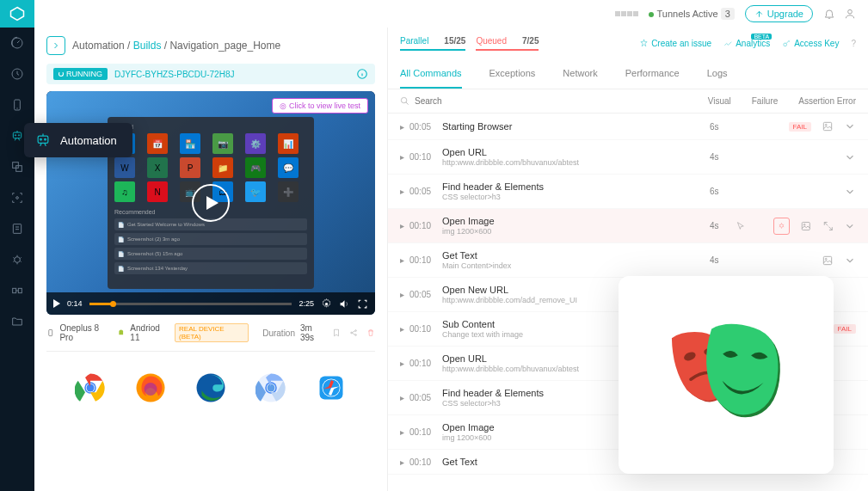  What do you see at coordinates (57, 304) in the screenshot?
I see `play-small-icon` at bounding box center [57, 304].